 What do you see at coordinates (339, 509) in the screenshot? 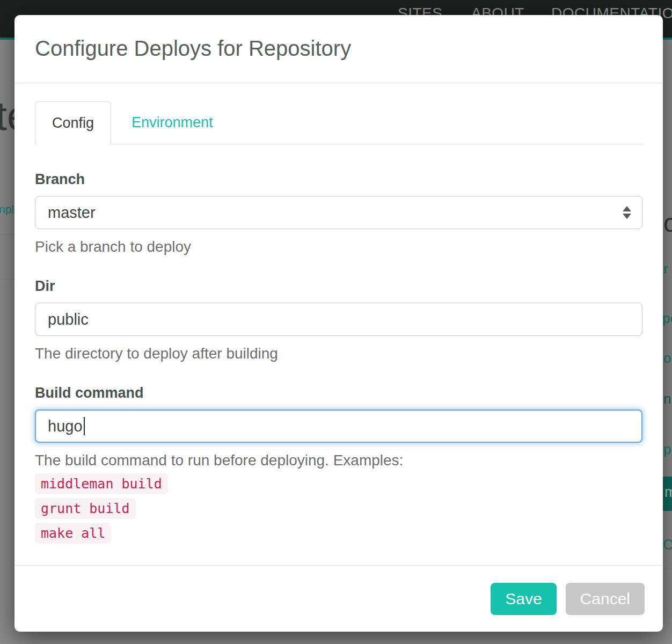
I see `build-examples: middleman build grunt build make all` at bounding box center [339, 509].